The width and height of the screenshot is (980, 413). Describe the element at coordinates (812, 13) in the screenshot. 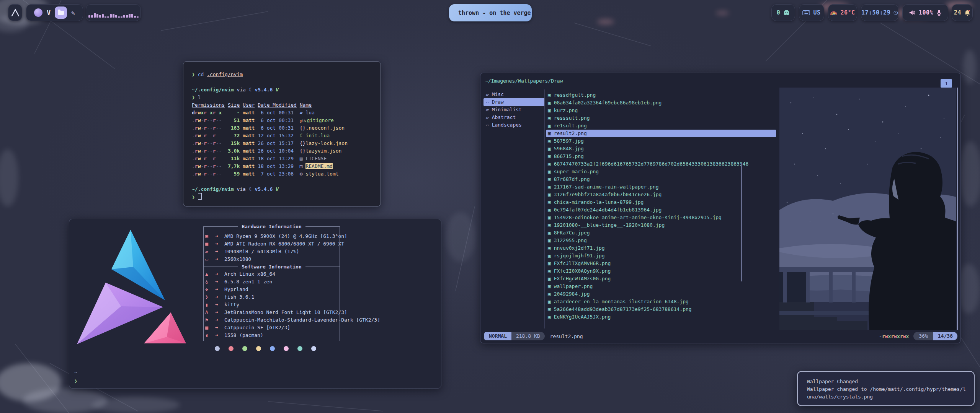

I see `keyboard-layout-widget: US` at that location.